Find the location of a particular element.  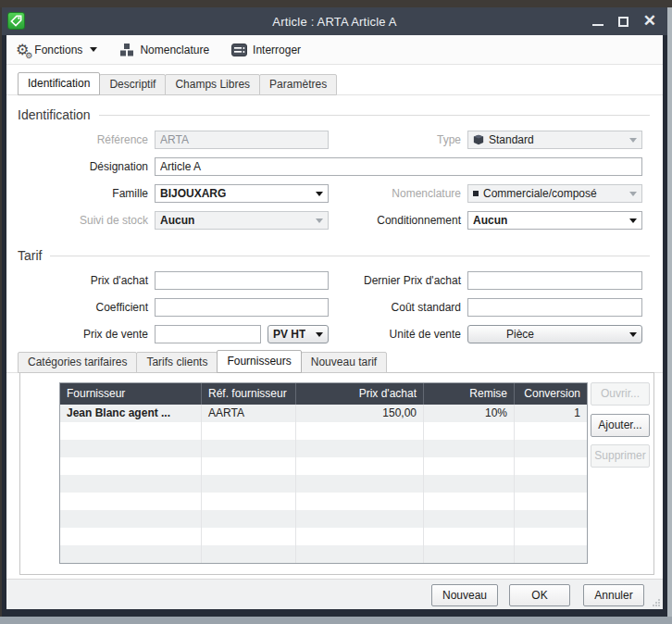

subtab-tarifs-clients: Tarifs clients is located at coordinates (177, 363).